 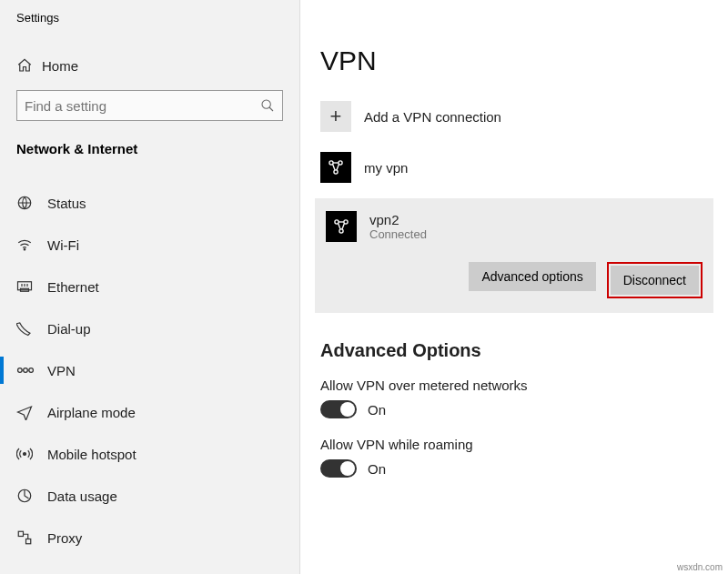 I want to click on plus-icon: +, so click(x=336, y=116).